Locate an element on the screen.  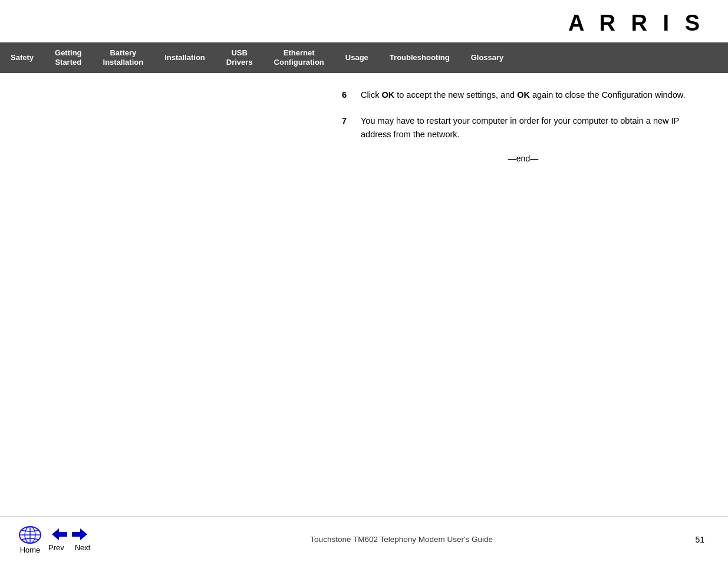
nav-item-glossary: Glossary is located at coordinates (487, 58).